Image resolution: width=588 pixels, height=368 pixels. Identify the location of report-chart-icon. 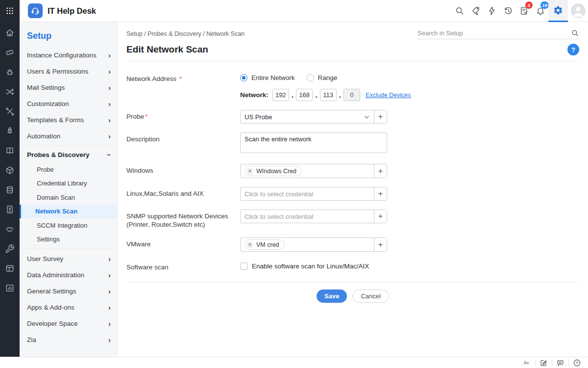
(10, 288).